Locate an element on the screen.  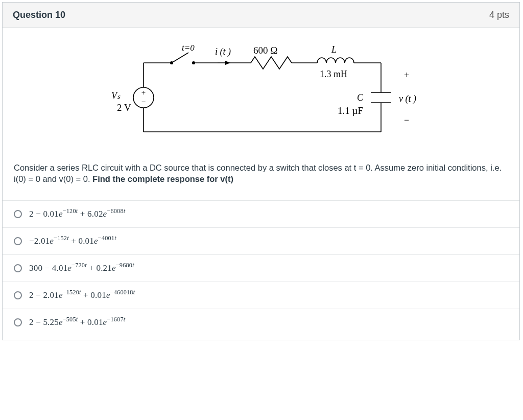
resistor-value: 600 Ω is located at coordinates (266, 50).